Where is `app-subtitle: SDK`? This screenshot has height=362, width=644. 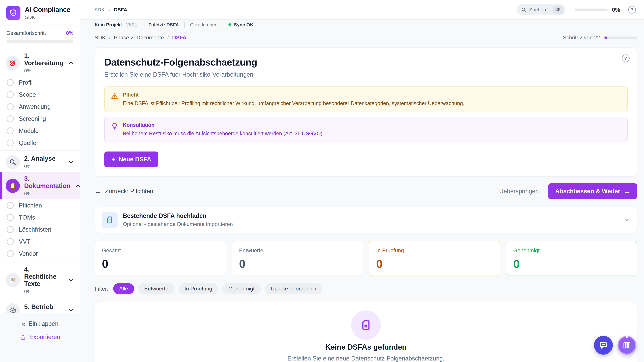
app-subtitle: SDK is located at coordinates (48, 17).